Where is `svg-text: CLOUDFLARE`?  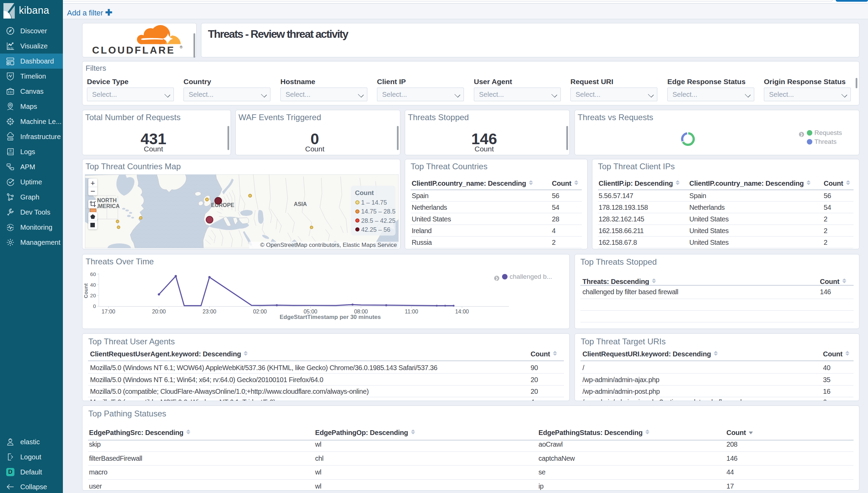
svg-text: CLOUDFLARE is located at coordinates (134, 50).